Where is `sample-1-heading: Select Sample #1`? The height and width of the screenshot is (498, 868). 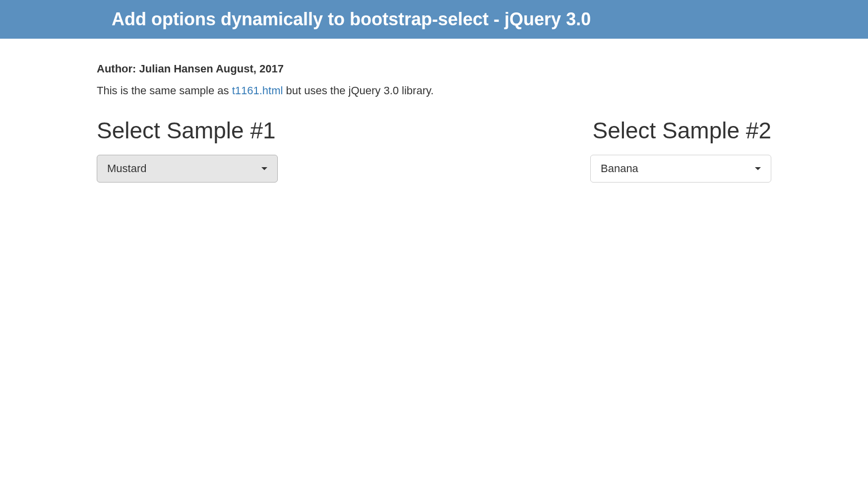 sample-1-heading: Select Sample #1 is located at coordinates (259, 130).